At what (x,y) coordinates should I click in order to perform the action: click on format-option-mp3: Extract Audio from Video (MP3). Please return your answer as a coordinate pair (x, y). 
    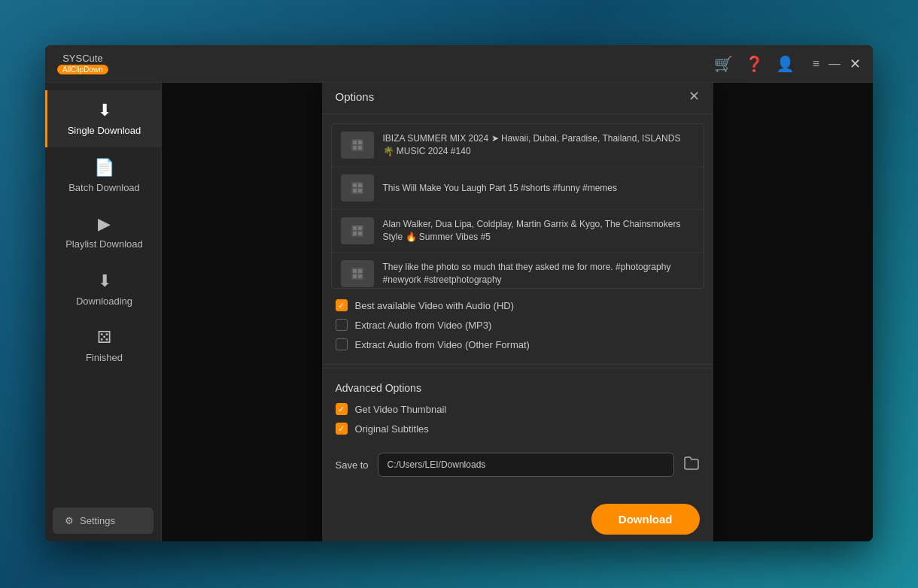
    Looking at the image, I should click on (518, 325).